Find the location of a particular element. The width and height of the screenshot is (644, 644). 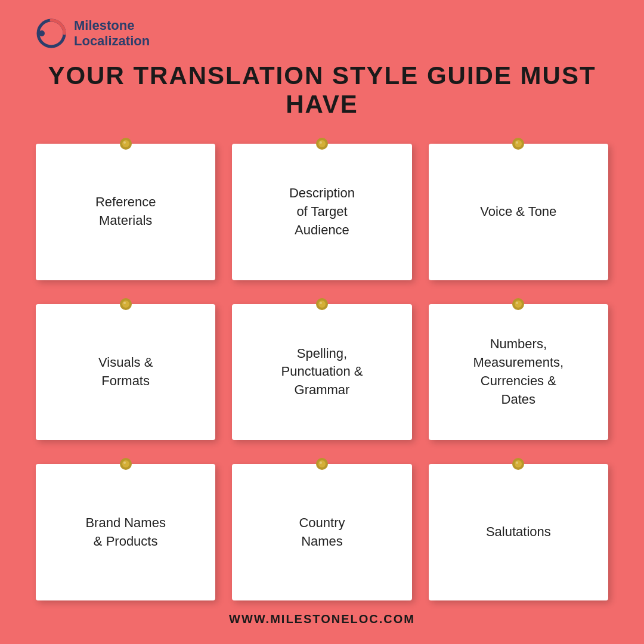

card-reference-materials: Reference Materials is located at coordinates (125, 212).